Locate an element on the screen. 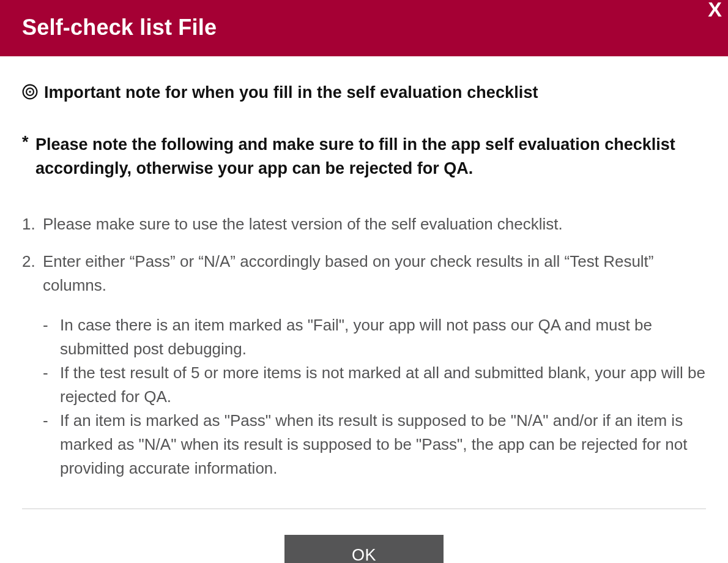 The height and width of the screenshot is (563, 728). list-text: Please make sure to use the latest versi… is located at coordinates (374, 224).